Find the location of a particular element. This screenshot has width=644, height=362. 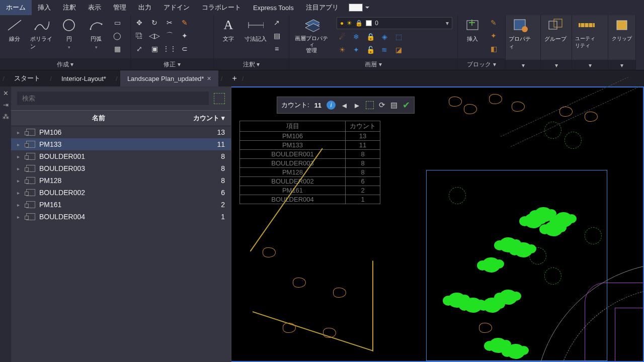

info-icon: i is located at coordinates (331, 105).